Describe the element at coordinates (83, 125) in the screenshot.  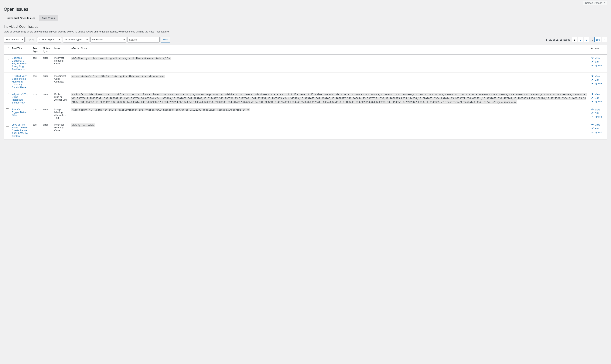
I see `affected-code: <h2>Sprouts</h2>` at that location.